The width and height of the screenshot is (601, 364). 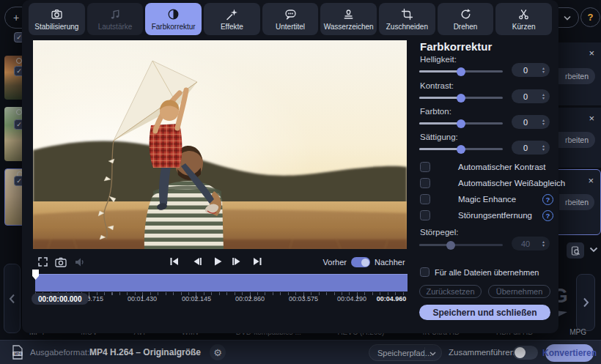 What do you see at coordinates (577, 76) in the screenshot?
I see `edit-button-label: rbeiten` at bounding box center [577, 76].